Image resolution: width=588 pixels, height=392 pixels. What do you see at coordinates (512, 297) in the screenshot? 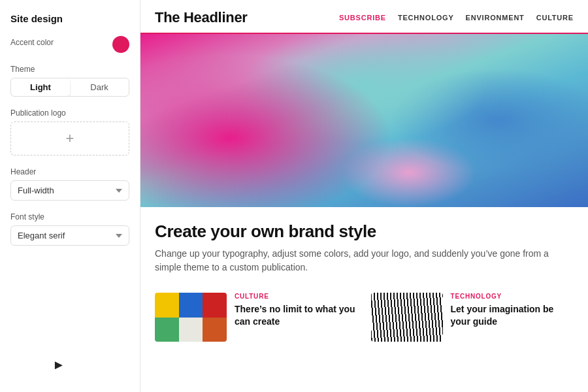
I see `card-2-category: TECHNOLOGY` at bounding box center [512, 297].